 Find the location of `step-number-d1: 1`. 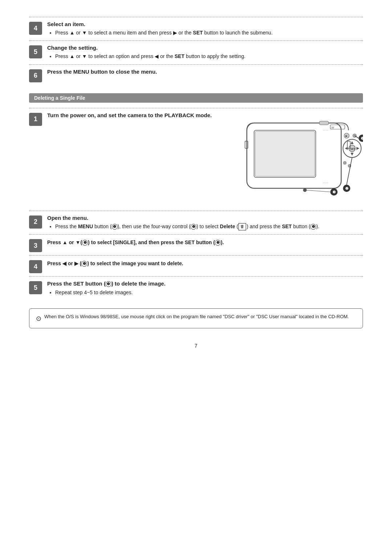

step-number-d1: 1 is located at coordinates (36, 119).